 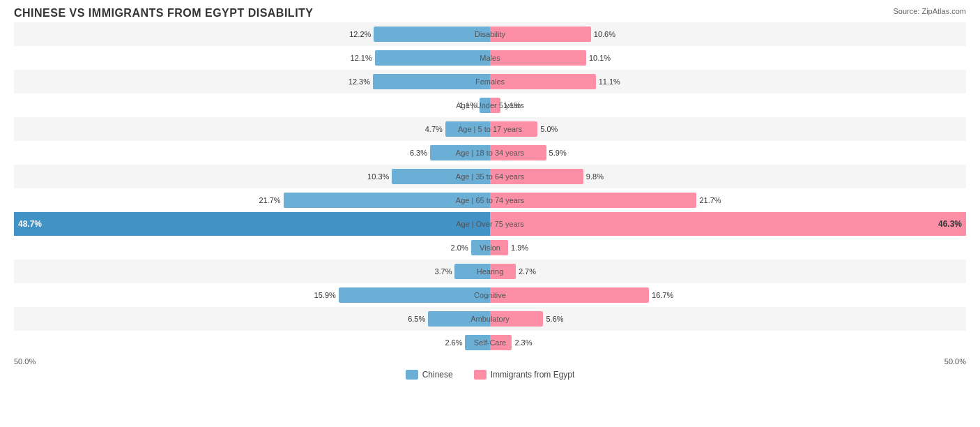 What do you see at coordinates (728, 34) in the screenshot?
I see `bar-right-section: 10.6%` at bounding box center [728, 34].